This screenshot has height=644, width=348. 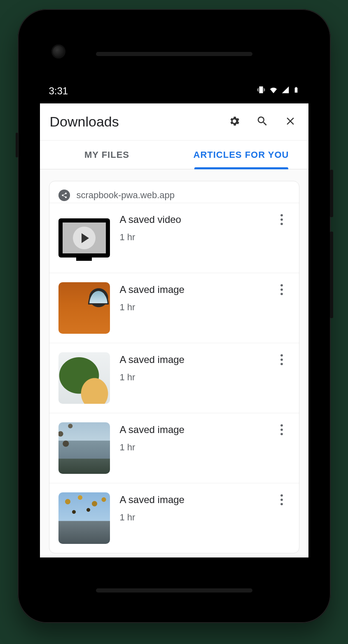 I want to click on earpiece, so click(x=174, y=54).